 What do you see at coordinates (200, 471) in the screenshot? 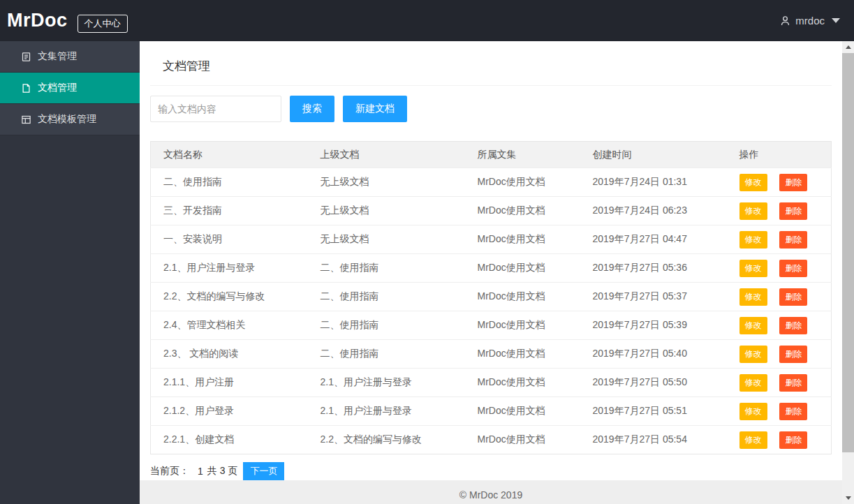
I see `current-page-number: 1` at bounding box center [200, 471].